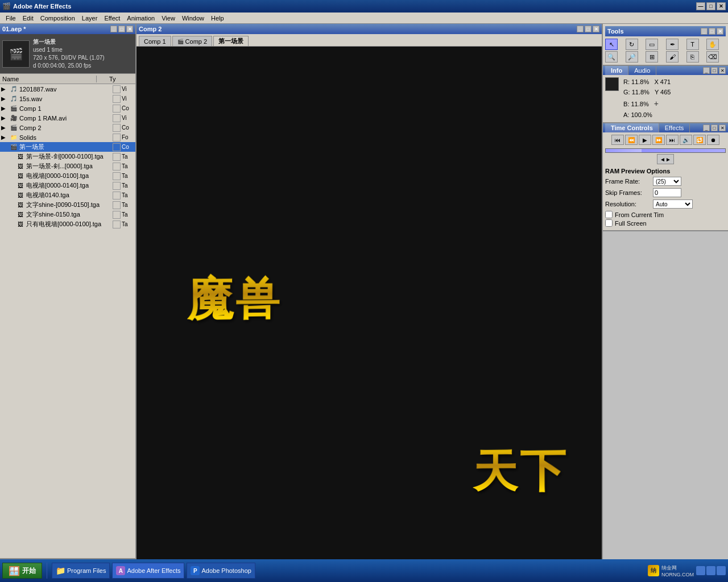 Image resolution: width=728 pixels, height=582 pixels. What do you see at coordinates (704, 31) in the screenshot?
I see `tools-min: _` at bounding box center [704, 31].